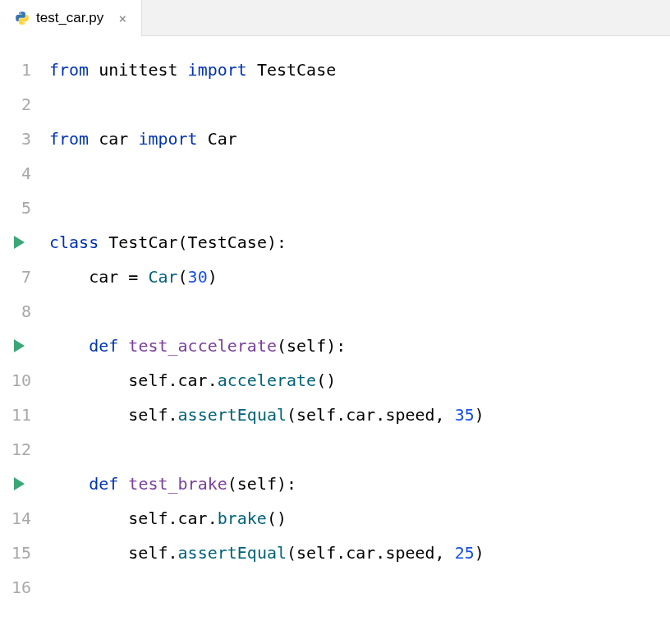 This screenshot has width=670, height=644. What do you see at coordinates (16, 415) in the screenshot?
I see `line-number: 11` at bounding box center [16, 415].